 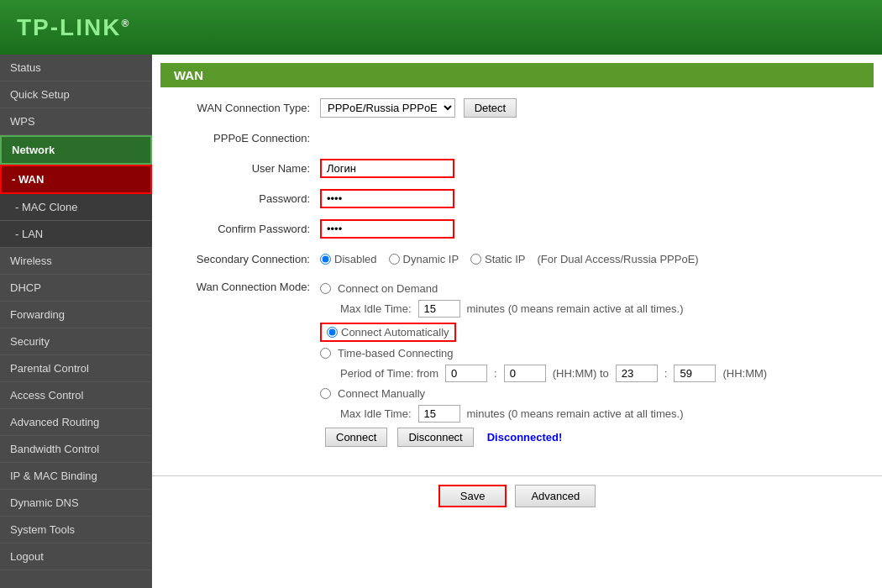 What do you see at coordinates (244, 228) in the screenshot?
I see `confirm-password-label: Confirm Password:` at bounding box center [244, 228].